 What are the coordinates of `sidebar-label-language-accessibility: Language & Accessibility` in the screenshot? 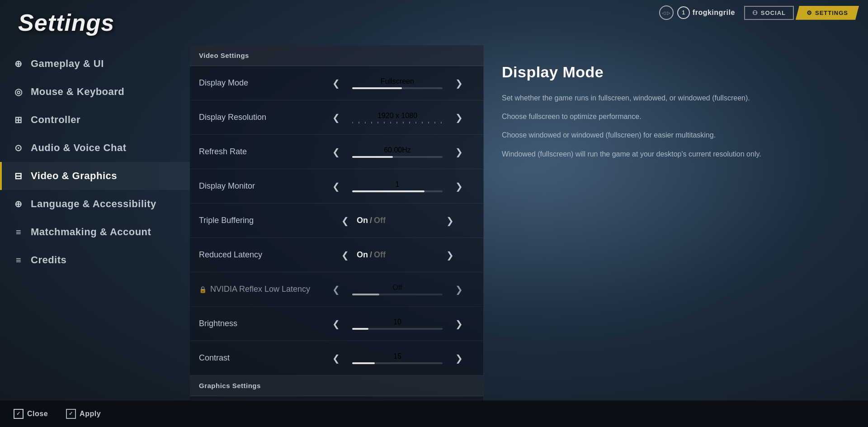 It's located at (94, 204).